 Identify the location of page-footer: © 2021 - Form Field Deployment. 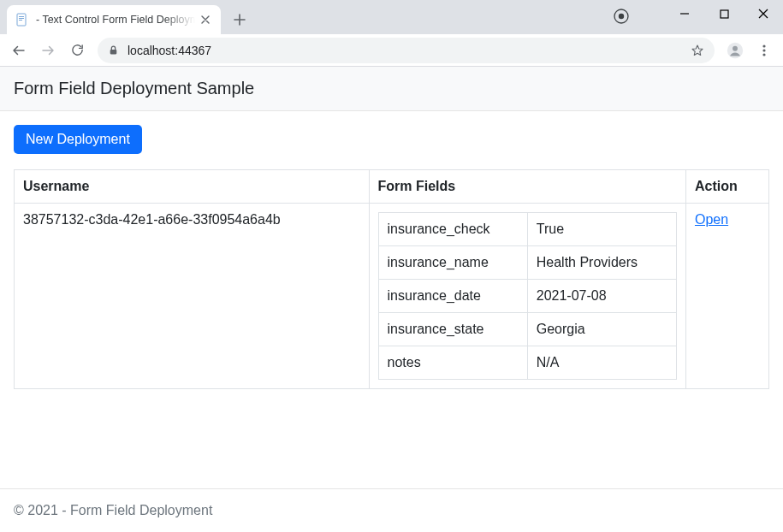
(392, 510).